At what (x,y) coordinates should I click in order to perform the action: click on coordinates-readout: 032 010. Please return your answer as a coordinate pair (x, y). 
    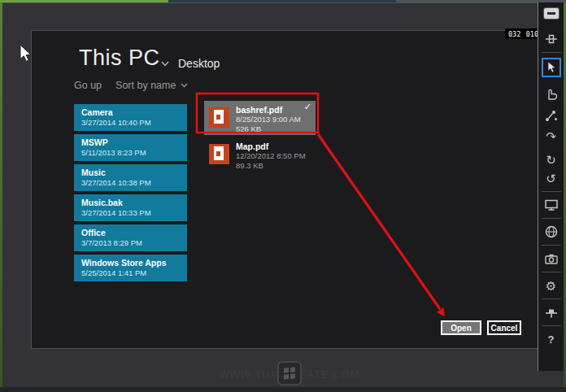
    Looking at the image, I should click on (524, 34).